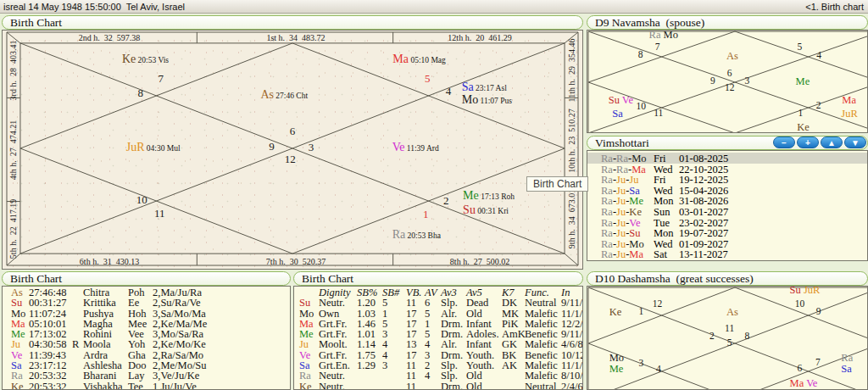 Image resolution: width=868 pixels, height=390 pixels. I want to click on rahu-label: Ra, so click(847, 358).